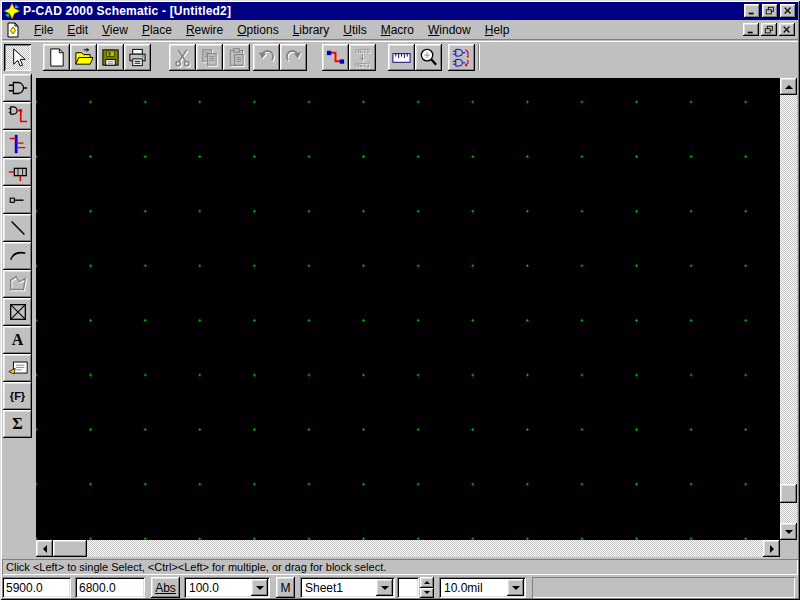 This screenshot has height=600, width=800. What do you see at coordinates (664, 588) in the screenshot?
I see `control-status-panel` at bounding box center [664, 588].